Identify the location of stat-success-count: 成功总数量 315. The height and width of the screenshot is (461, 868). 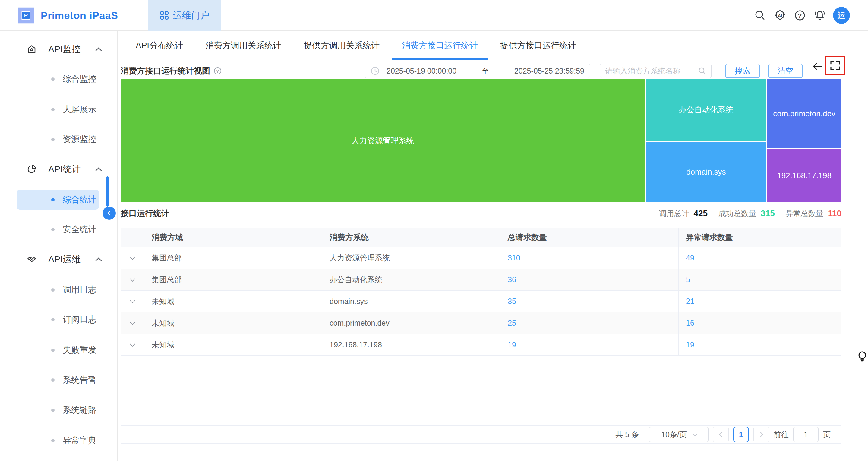
(747, 214).